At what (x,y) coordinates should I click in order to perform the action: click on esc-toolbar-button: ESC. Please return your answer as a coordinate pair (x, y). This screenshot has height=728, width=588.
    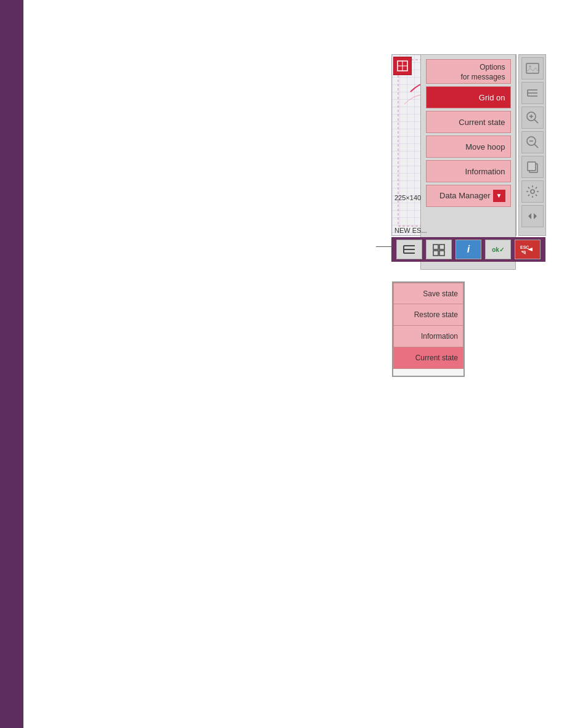
    Looking at the image, I should click on (528, 249).